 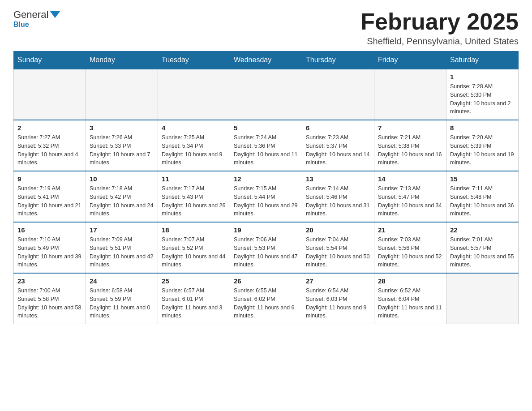 What do you see at coordinates (122, 299) in the screenshot?
I see `calendar-cell: 24Sunrise: 6:58 AMSunset: 5:59 PMDayligh…` at bounding box center [122, 299].